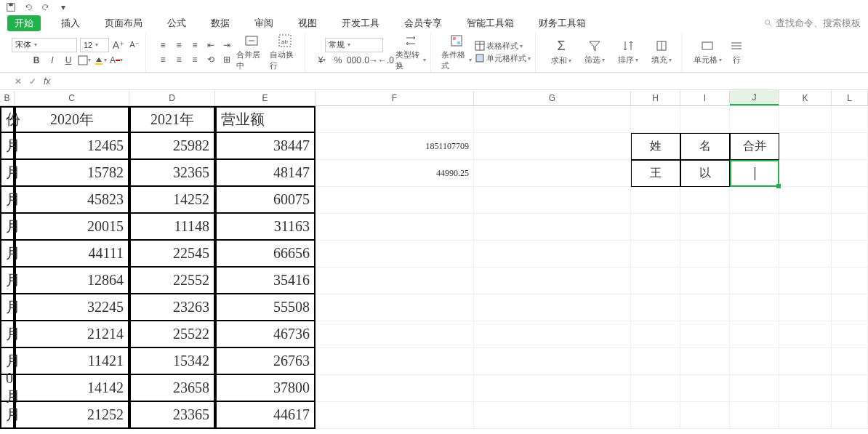  What do you see at coordinates (386, 60) in the screenshot?
I see `dec-decimal-icon: ←.0` at bounding box center [386, 60].